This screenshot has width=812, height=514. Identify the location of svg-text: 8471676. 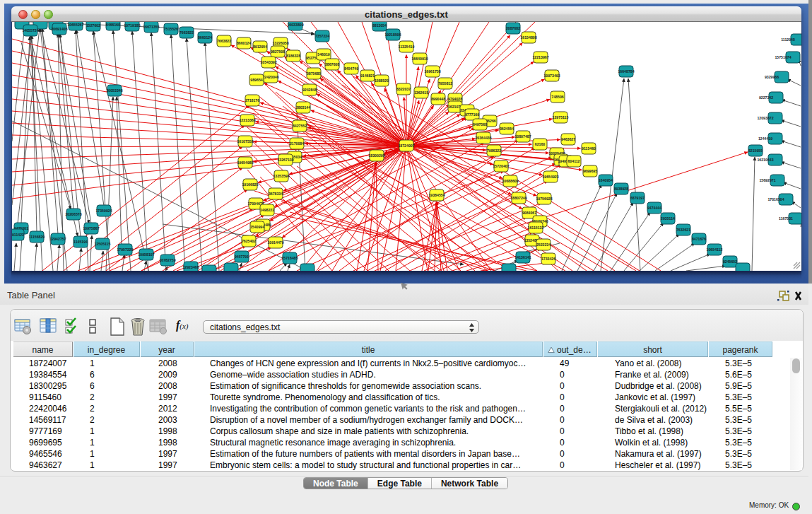
(699, 239).